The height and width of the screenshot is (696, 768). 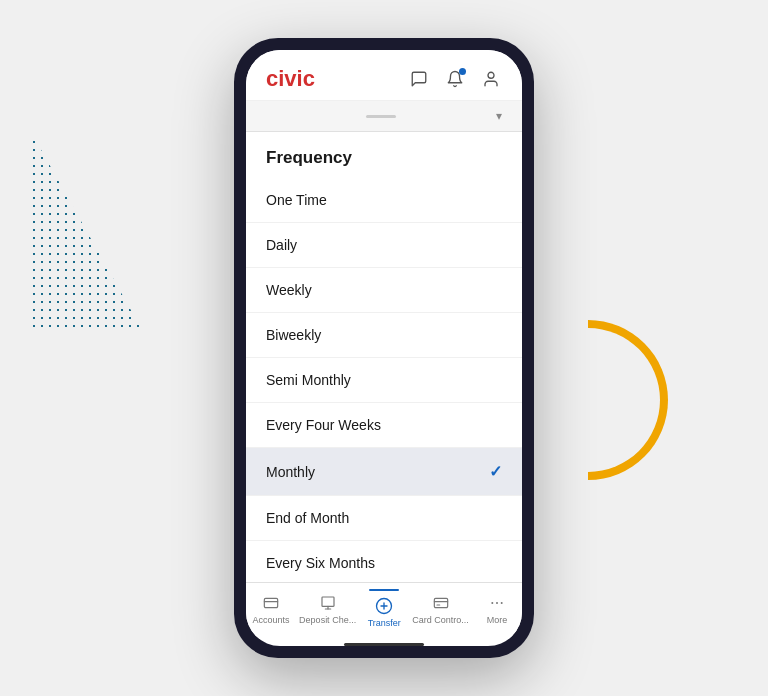 I want to click on selected-check-icon: ✓, so click(x=496, y=472).